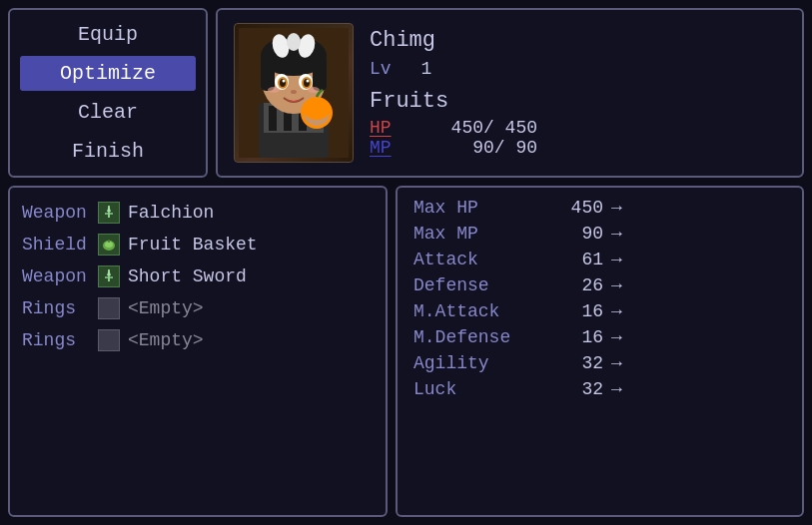  Describe the element at coordinates (478, 389) in the screenshot. I see `stat-name-luck: Luck` at that location.